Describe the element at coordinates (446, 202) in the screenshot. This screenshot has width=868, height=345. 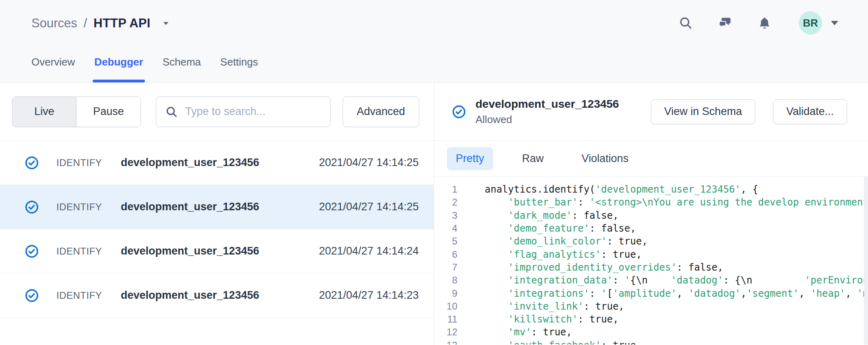
I see `line-number: 2` at that location.